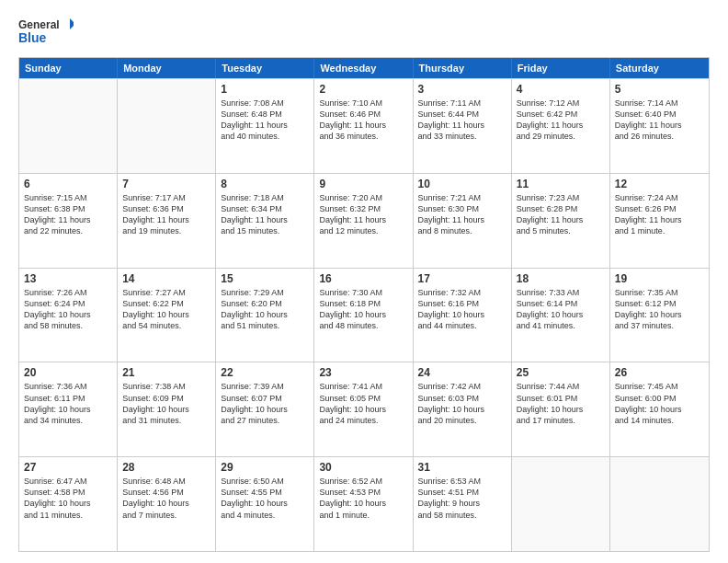 The height and width of the screenshot is (563, 728). I want to click on cal-cell: 1Sunrise: 7:08 AMSunset: 6:48 PMDaylight…, so click(265, 126).